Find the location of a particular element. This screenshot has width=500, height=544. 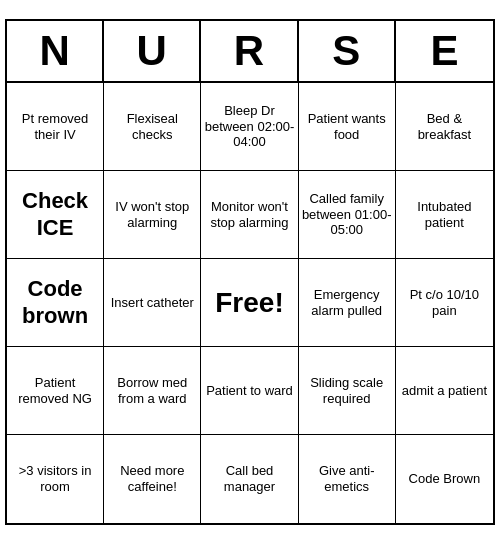

header-letter-s: S is located at coordinates (348, 51).